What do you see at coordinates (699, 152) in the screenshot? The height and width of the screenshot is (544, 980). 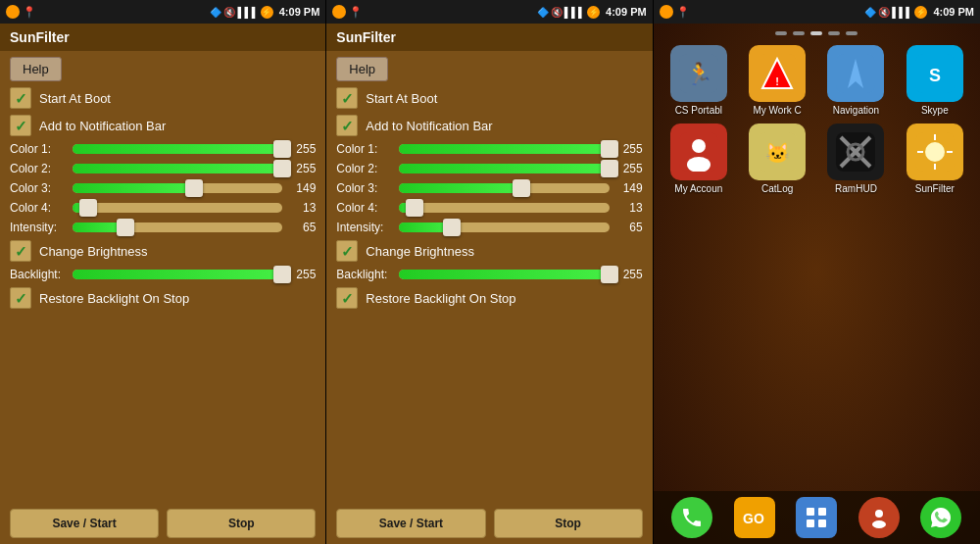 I see `app-icon-myaccount` at bounding box center [699, 152].